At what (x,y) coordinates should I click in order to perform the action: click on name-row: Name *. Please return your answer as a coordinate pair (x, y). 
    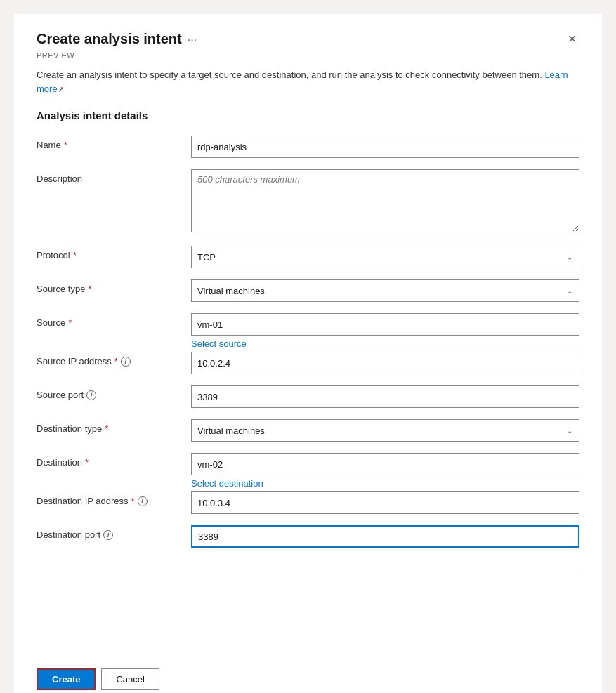
    Looking at the image, I should click on (308, 147).